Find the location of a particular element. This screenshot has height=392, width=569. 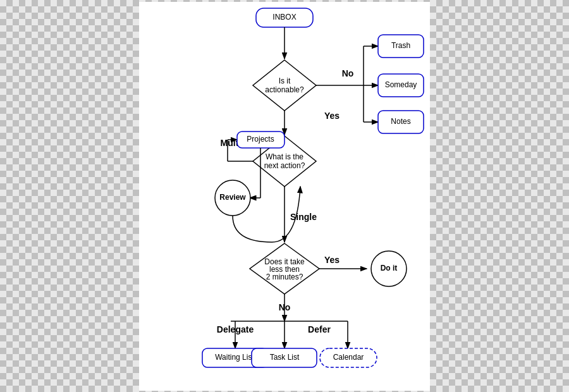

trash-label: Trash is located at coordinates (401, 46).